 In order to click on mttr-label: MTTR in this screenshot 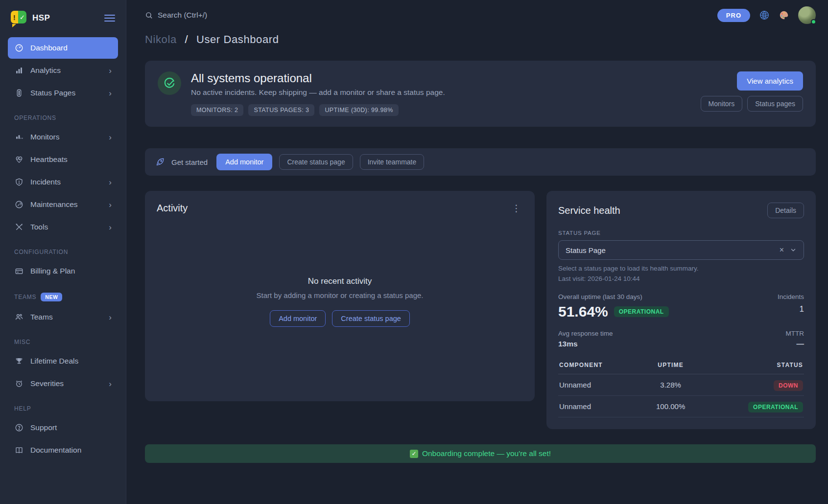, I will do `click(795, 334)`.